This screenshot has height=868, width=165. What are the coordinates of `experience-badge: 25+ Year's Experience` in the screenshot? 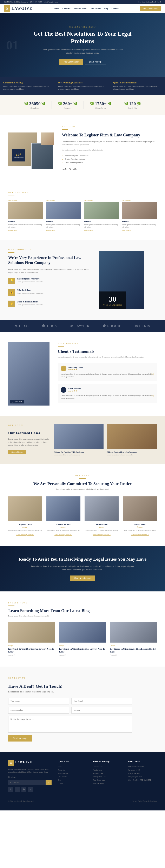 It's located at (19, 155).